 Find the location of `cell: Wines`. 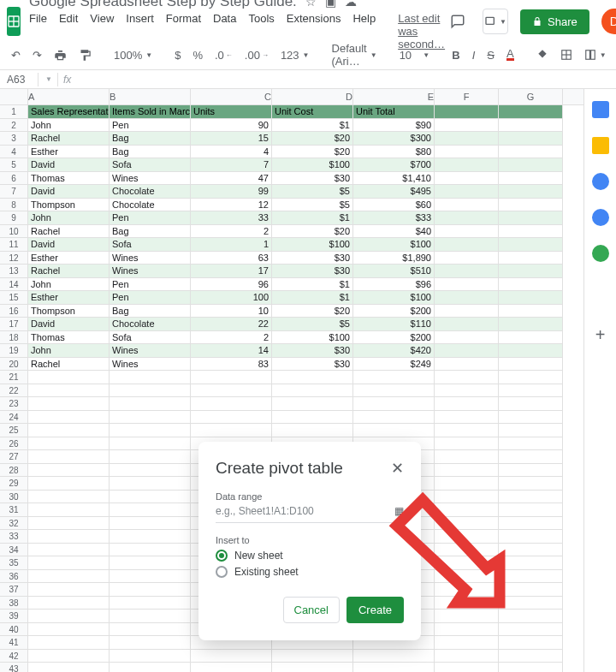

cell: Wines is located at coordinates (151, 259).